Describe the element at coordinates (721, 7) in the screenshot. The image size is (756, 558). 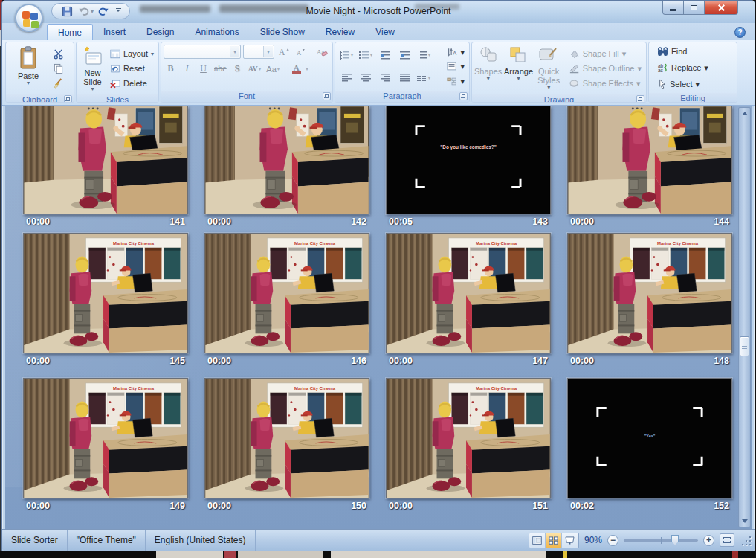
I see `close-button` at that location.